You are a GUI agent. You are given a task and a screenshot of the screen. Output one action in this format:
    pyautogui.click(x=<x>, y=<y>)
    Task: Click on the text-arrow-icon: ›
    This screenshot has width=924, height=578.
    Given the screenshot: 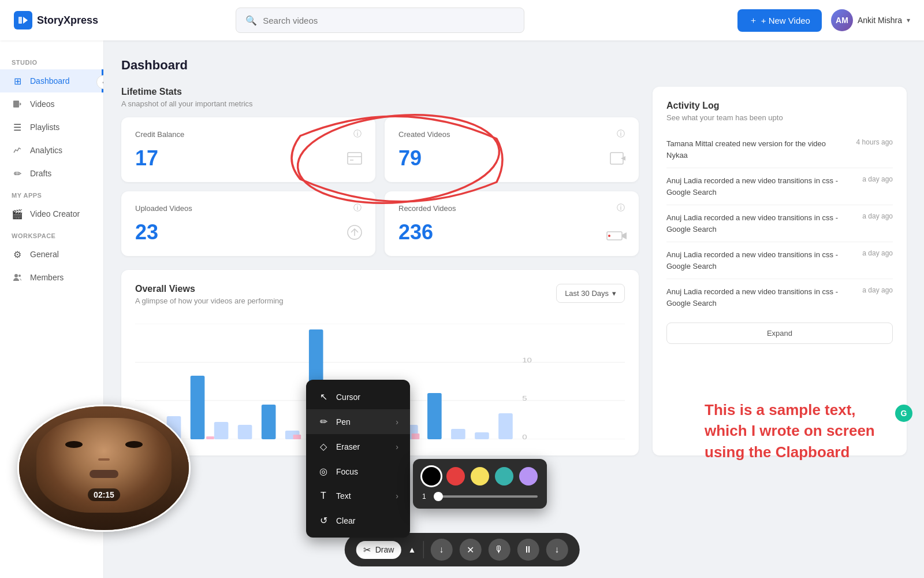 What is the action you would take?
    pyautogui.click(x=397, y=496)
    